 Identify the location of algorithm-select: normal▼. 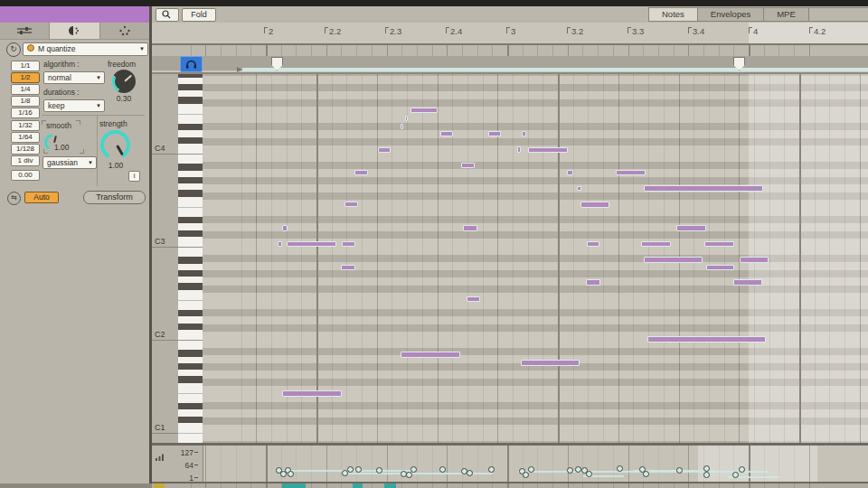
(74, 78).